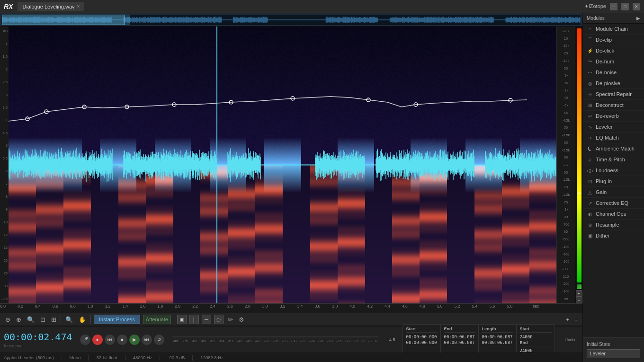 This screenshot has width=644, height=362. I want to click on de-noise-item: ⋯ De-noise, so click(614, 73).